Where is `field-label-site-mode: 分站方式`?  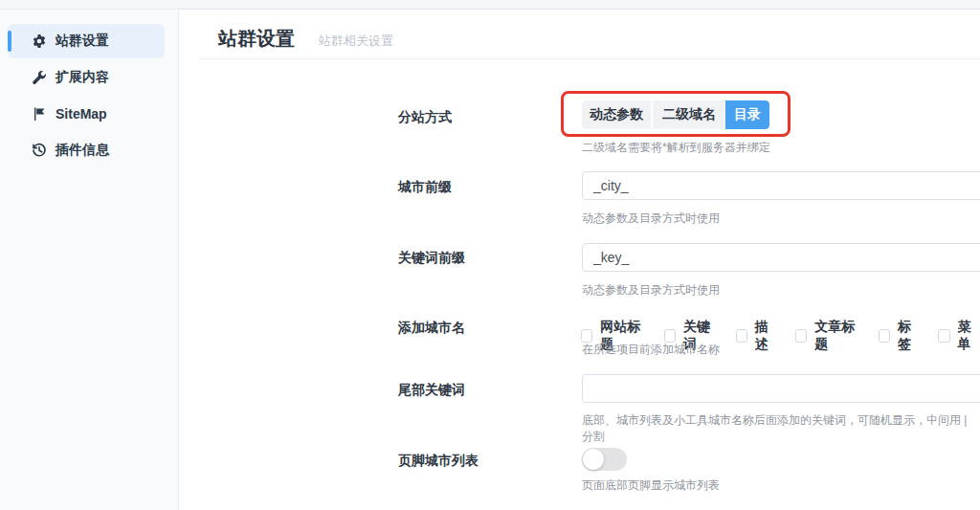
field-label-site-mode: 分站方式 is located at coordinates (425, 118).